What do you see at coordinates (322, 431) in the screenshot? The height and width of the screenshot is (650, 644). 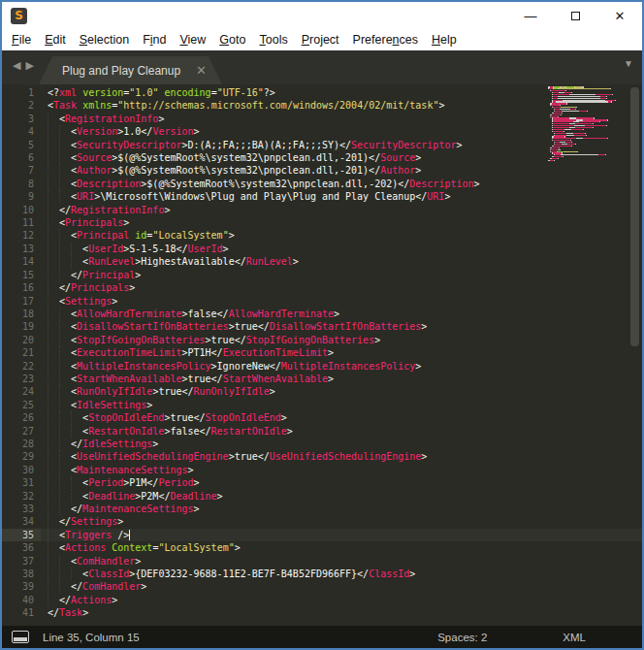 I see `code-line-27: 27<RestartOnIdle>false</RestartOnIdle>` at bounding box center [322, 431].